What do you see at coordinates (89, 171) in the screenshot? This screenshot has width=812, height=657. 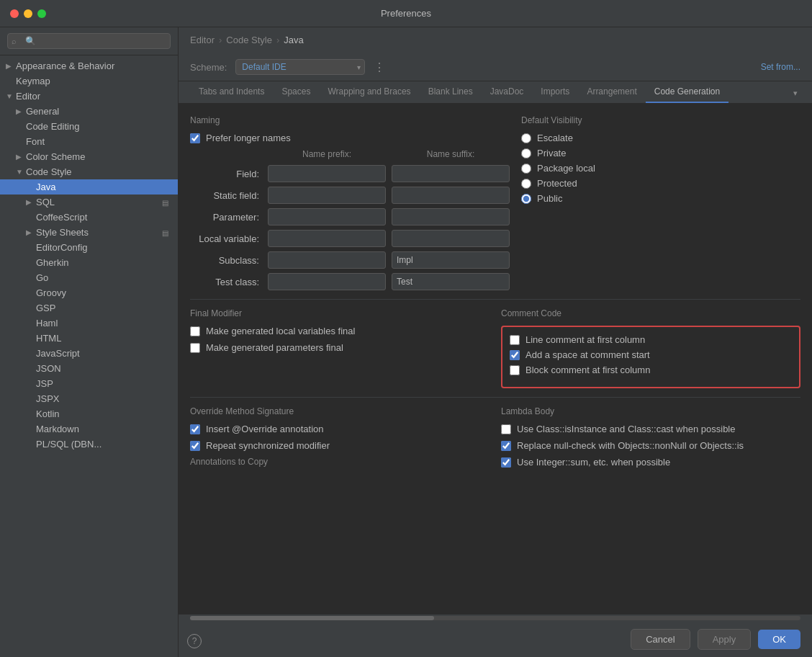 I see `sidebar-item-code-style: ▼ Code Style` at bounding box center [89, 171].